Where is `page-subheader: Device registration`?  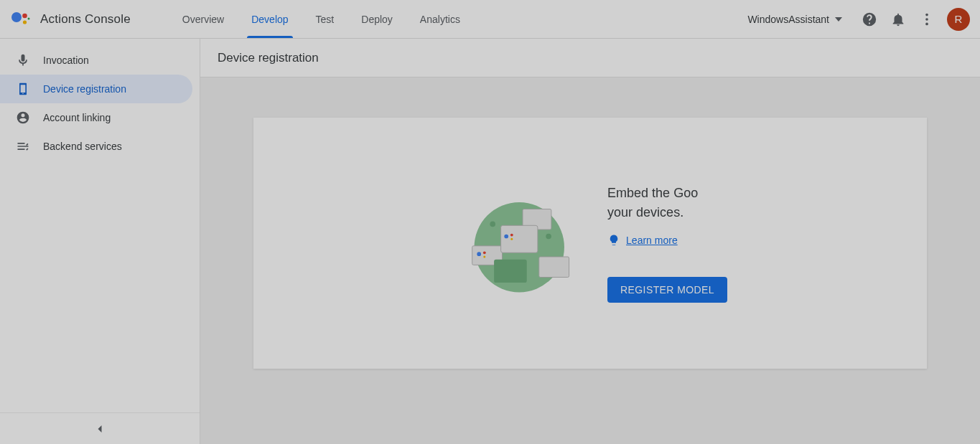
page-subheader: Device registration is located at coordinates (590, 58).